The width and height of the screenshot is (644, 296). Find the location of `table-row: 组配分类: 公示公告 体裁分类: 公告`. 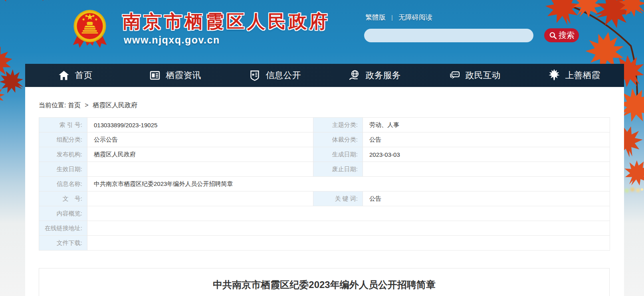

table-row: 组配分类: 公示公告 体裁分类: 公告 is located at coordinates (325, 140).